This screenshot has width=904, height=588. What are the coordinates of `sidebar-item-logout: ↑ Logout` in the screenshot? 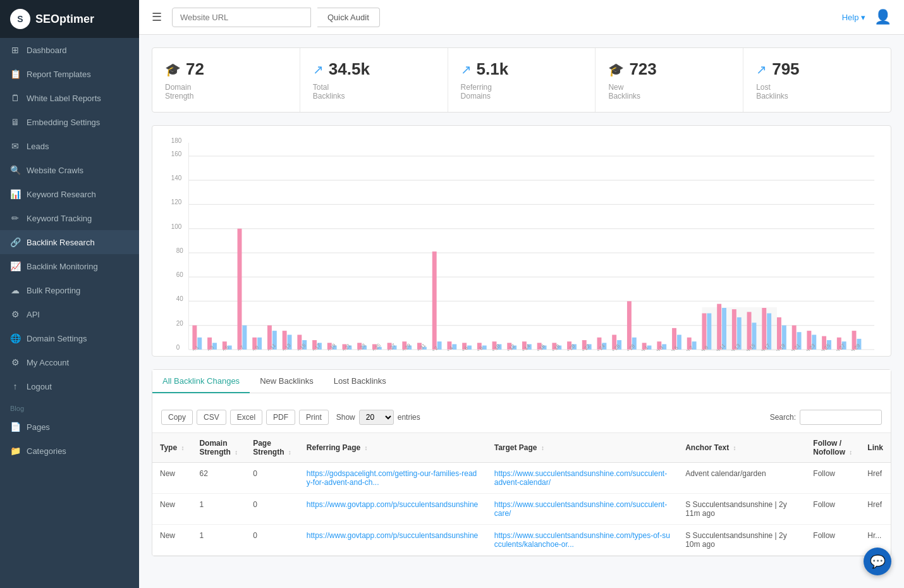 It's located at (70, 386).